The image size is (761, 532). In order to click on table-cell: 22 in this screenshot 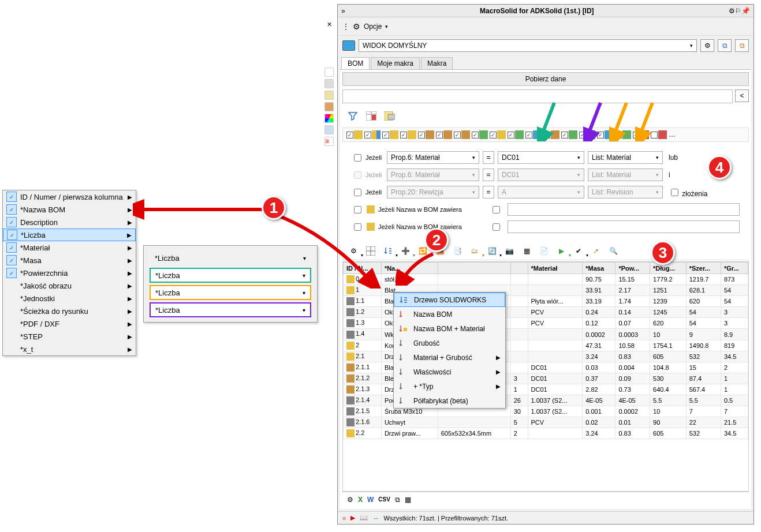, I will do `click(703, 422)`.